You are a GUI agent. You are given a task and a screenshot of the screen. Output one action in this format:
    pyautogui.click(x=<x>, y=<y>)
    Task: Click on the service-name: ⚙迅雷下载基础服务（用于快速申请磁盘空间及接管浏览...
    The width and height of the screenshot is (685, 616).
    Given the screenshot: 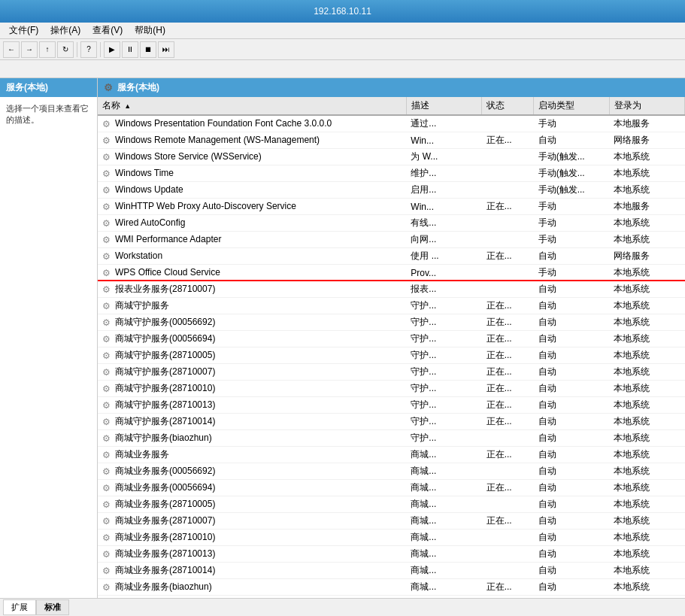 What is the action you would take?
    pyautogui.click(x=252, y=597)
    